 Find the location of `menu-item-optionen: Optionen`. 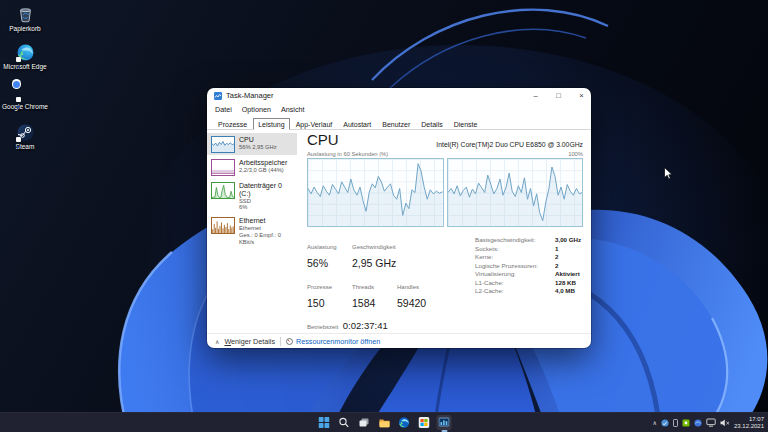

menu-item-optionen: Optionen is located at coordinates (256, 110).